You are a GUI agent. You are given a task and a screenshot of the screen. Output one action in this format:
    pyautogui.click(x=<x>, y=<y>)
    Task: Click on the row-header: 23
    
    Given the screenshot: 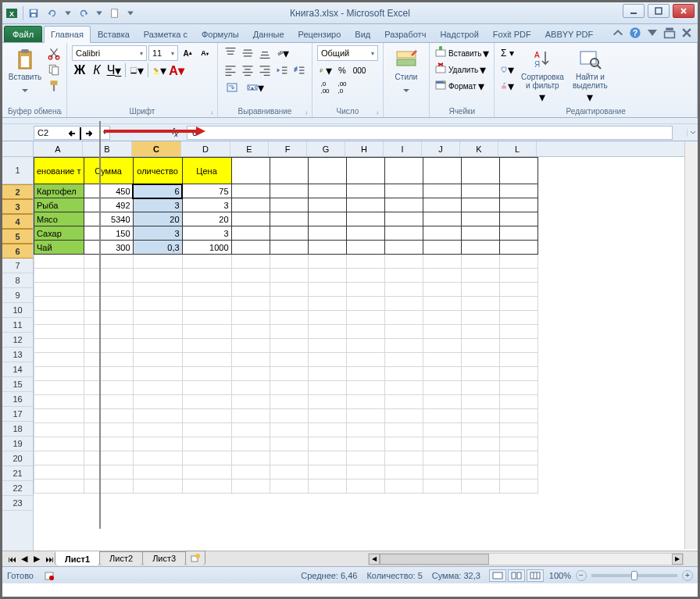 What is the action you would take?
    pyautogui.click(x=17, y=503)
    